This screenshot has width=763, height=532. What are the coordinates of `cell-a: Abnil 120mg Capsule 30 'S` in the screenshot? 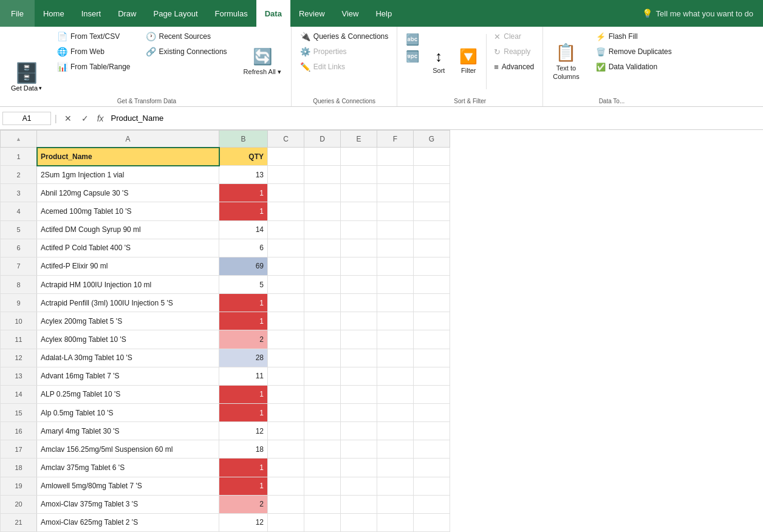 It's located at (128, 193).